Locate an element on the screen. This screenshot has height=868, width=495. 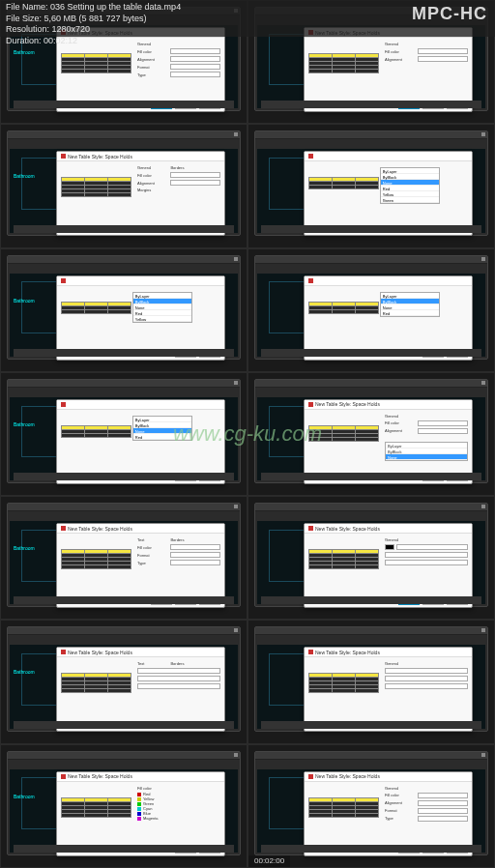
format-input is located at coordinates (195, 67).